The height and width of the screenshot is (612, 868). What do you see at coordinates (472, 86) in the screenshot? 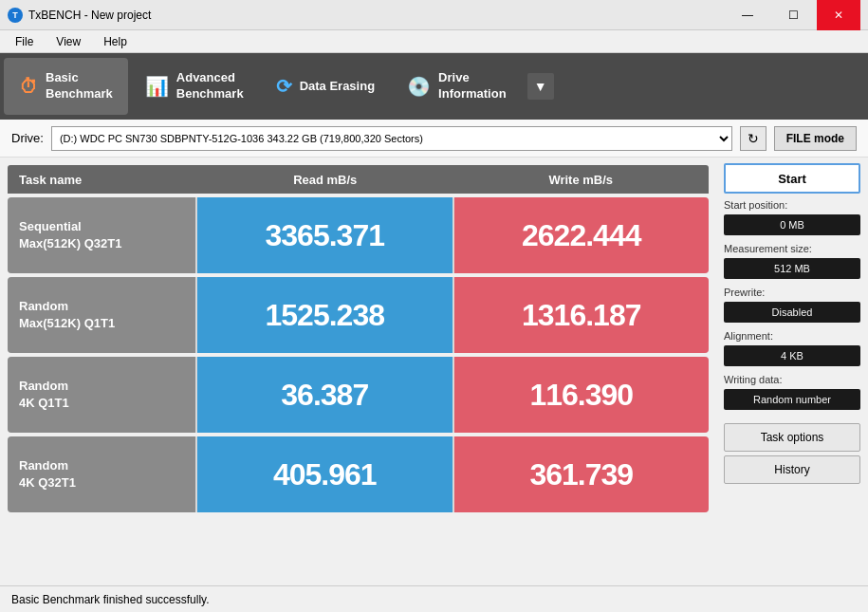
I see `drive-information-label: DriveInformation` at bounding box center [472, 86].